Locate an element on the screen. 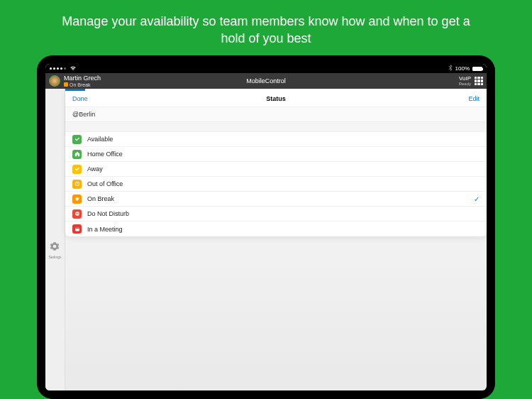  status-row-in-a-meeting: In a Meeting is located at coordinates (276, 229).